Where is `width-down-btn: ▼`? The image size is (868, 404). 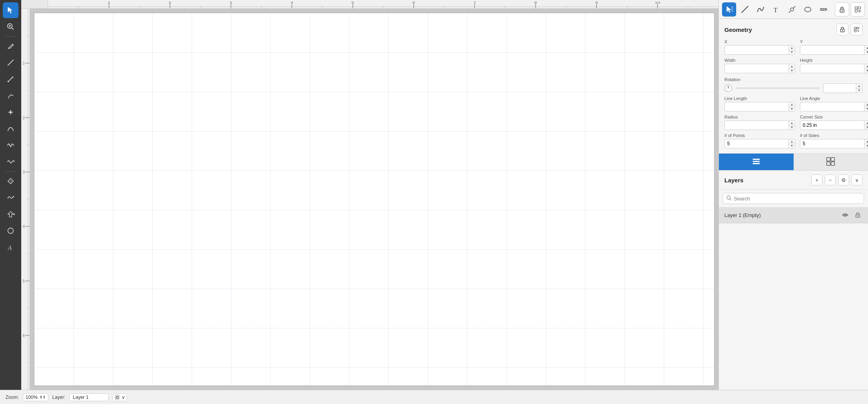
width-down-btn: ▼ is located at coordinates (792, 71).